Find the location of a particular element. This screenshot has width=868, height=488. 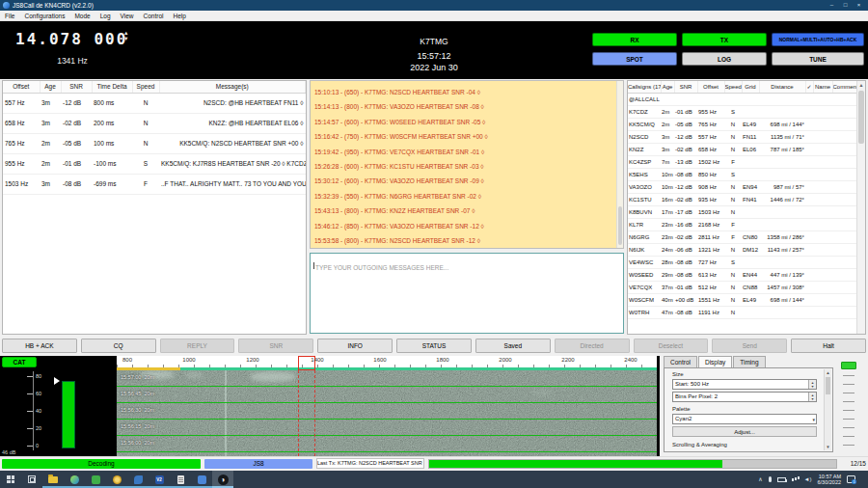

call-activity-row: VA3OZO 10m -12 dB 908 Hz N EN94 987 mi /… is located at coordinates (743, 187).